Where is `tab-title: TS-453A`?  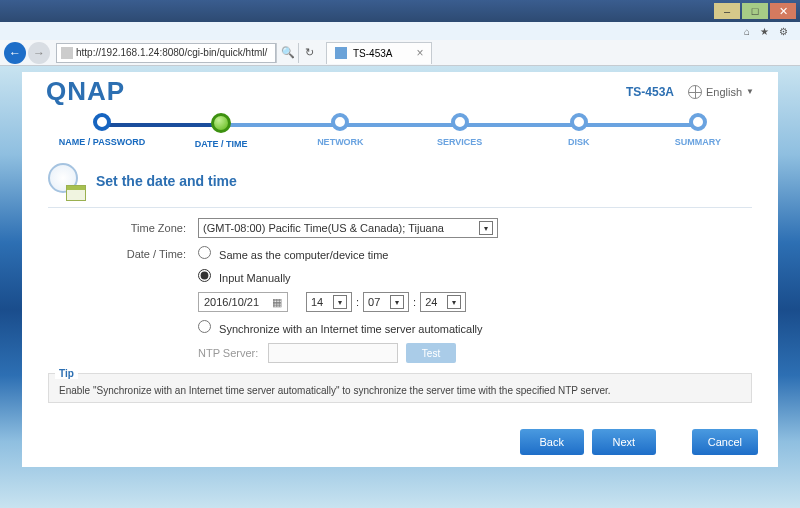 tab-title: TS-453A is located at coordinates (372, 54).